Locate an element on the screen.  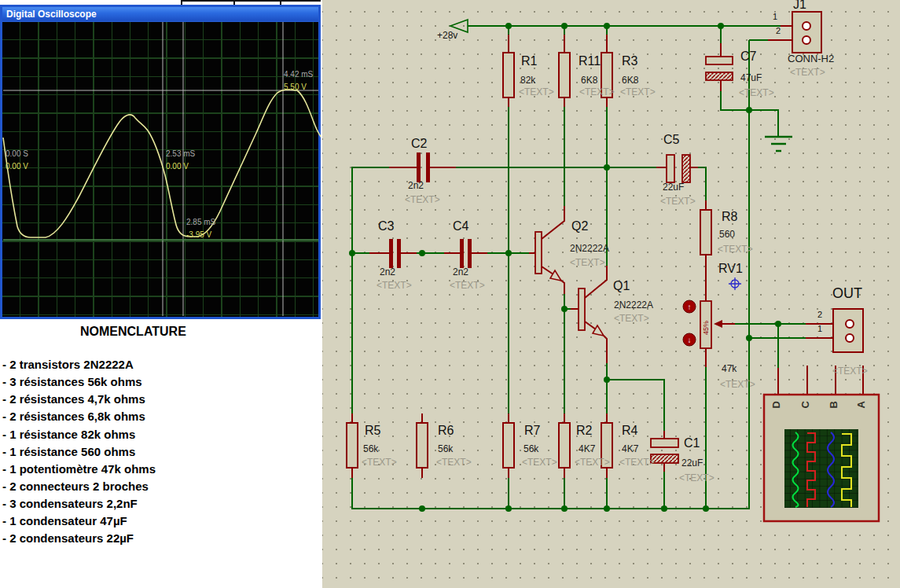
resistor-r11-body is located at coordinates (564, 75).